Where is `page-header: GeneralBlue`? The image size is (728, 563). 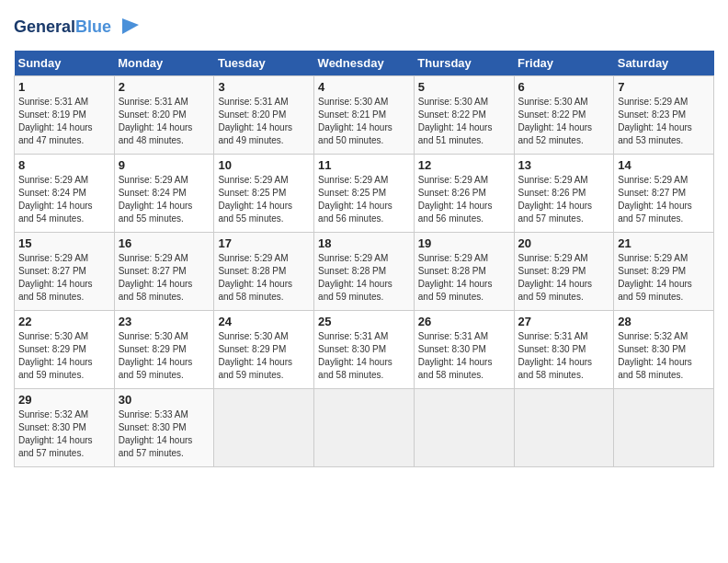
page-header: GeneralBlue is located at coordinates (364, 28).